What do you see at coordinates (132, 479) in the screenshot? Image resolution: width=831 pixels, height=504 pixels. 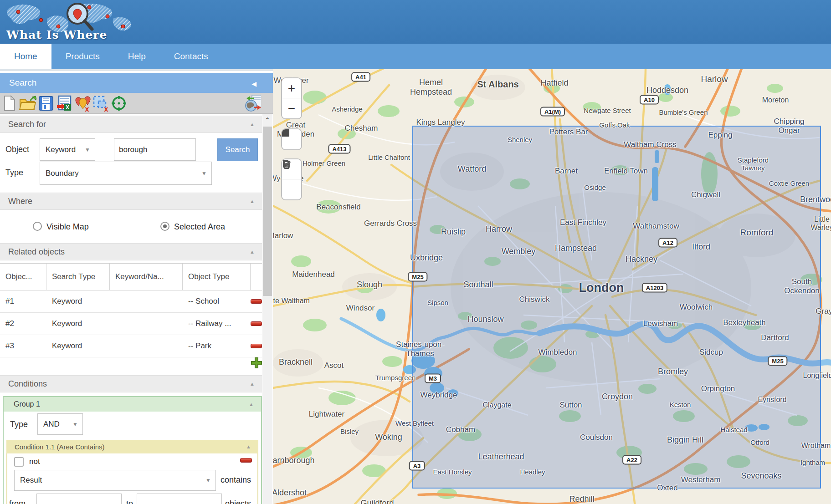 I see `condition-body: not Result ▼ contains from to objects` at bounding box center [132, 479].